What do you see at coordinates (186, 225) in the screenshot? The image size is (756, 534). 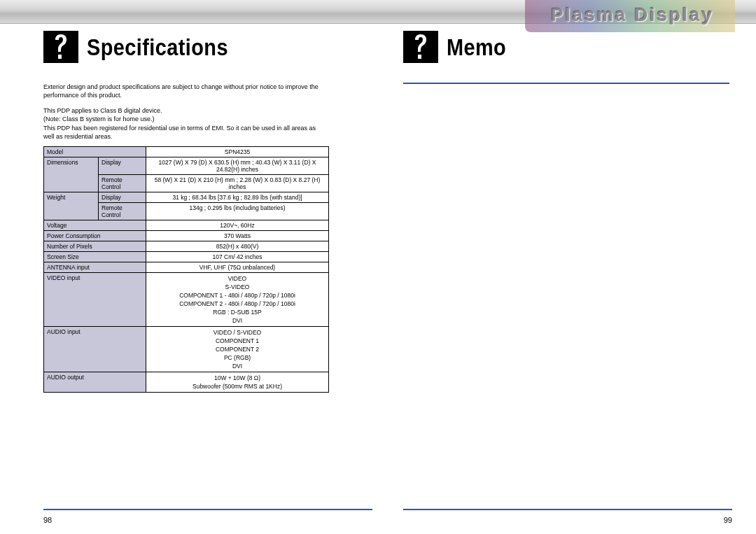 I see `table-row: Voltage 120V~, 60Hz` at bounding box center [186, 225].